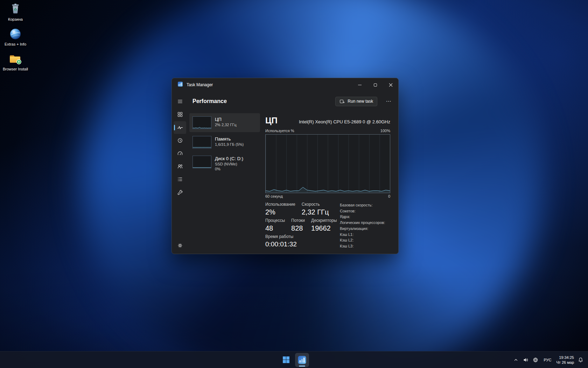  Describe the element at coordinates (581, 360) in the screenshot. I see `notification-bell-icon` at that location.